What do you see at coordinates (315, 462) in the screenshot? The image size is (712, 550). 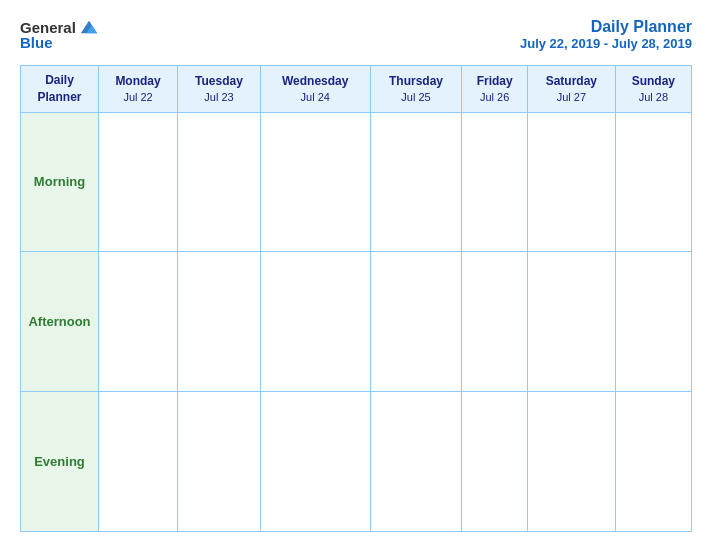 I see `cell-evening-wednesday` at bounding box center [315, 462].